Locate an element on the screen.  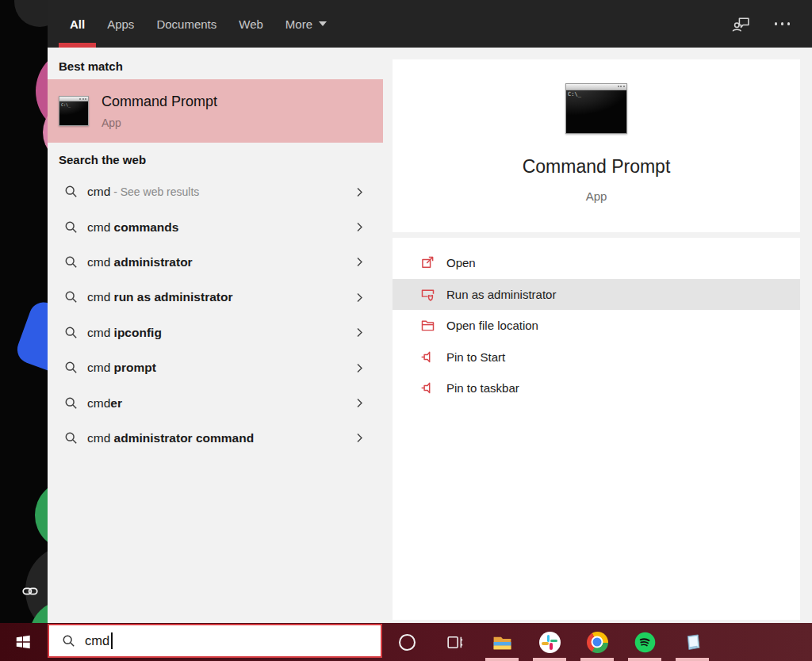
suggestion-text: cmd prompt is located at coordinates (122, 368).